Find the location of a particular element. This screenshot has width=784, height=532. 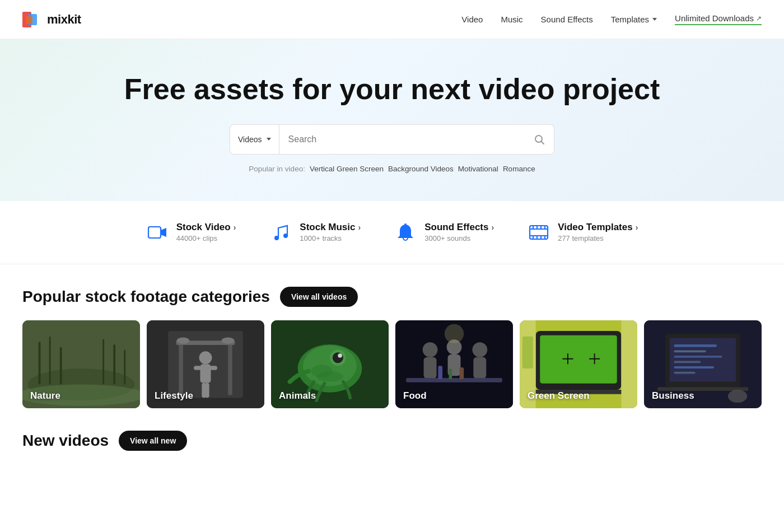

new-videos-section: New videos View all new is located at coordinates (392, 453).